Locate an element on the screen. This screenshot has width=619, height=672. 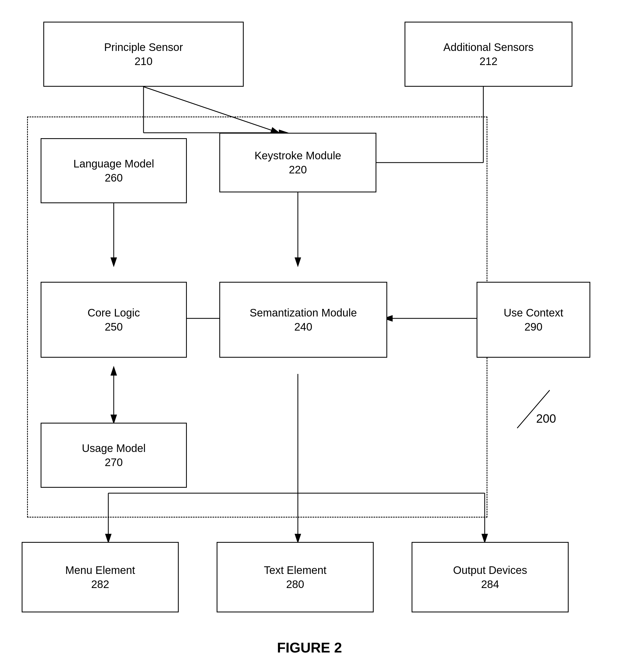
keystroke-module-number: 220 is located at coordinates (298, 170).